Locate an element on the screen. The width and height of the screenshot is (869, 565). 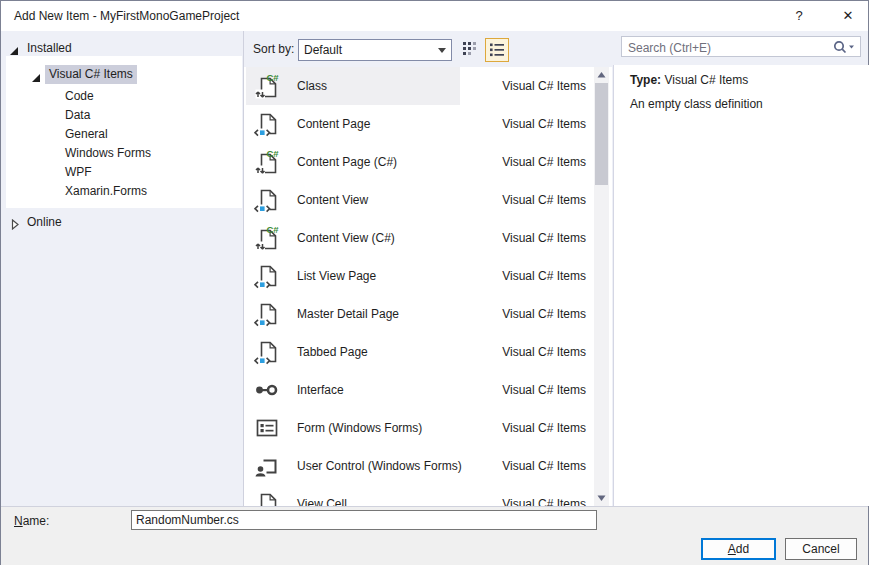
template-list-item: Master Detail PageVisual C# Items is located at coordinates (428, 314).